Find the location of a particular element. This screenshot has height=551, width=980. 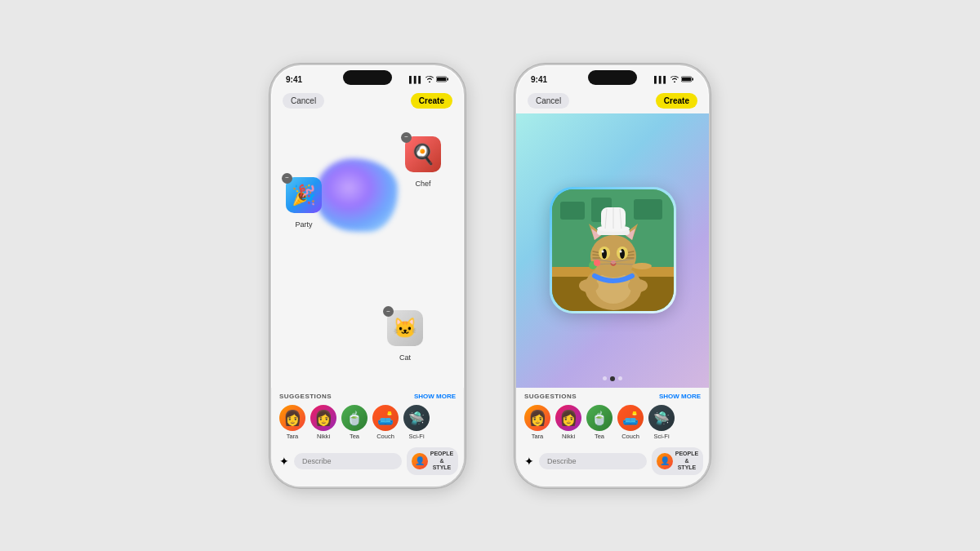

dynamic-island-right is located at coordinates (612, 78).